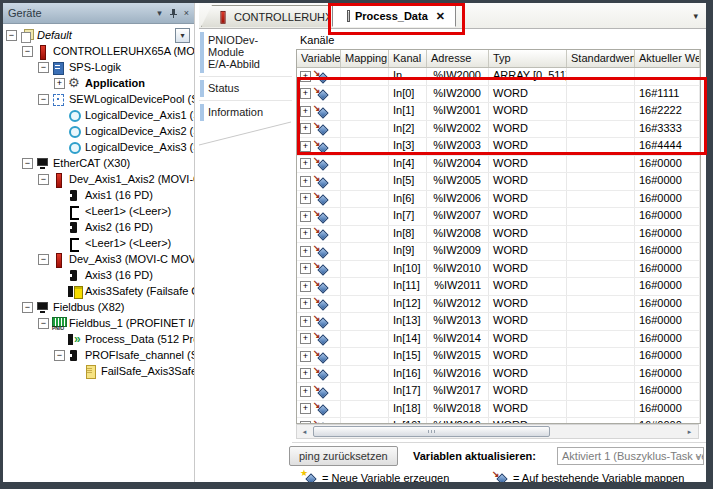  What do you see at coordinates (98, 67) in the screenshot?
I see `tree-item: − SPS-Logik` at bounding box center [98, 67].